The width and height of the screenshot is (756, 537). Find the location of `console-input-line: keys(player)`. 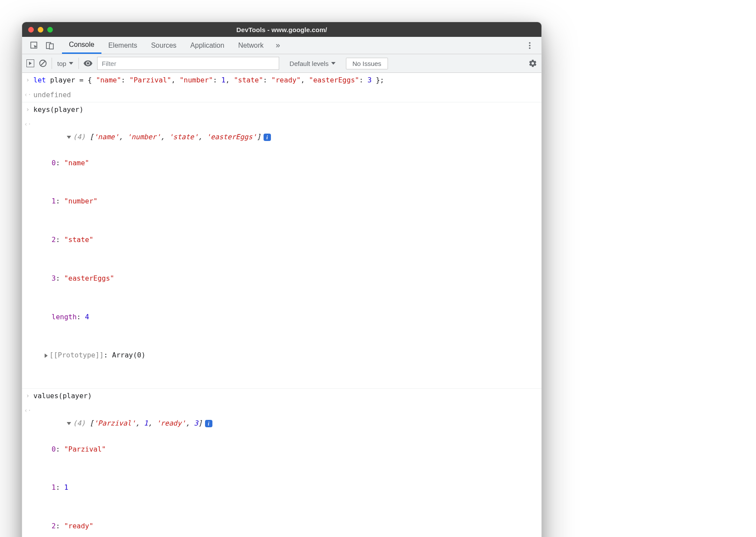

console-input-line: keys(player) is located at coordinates (287, 110).